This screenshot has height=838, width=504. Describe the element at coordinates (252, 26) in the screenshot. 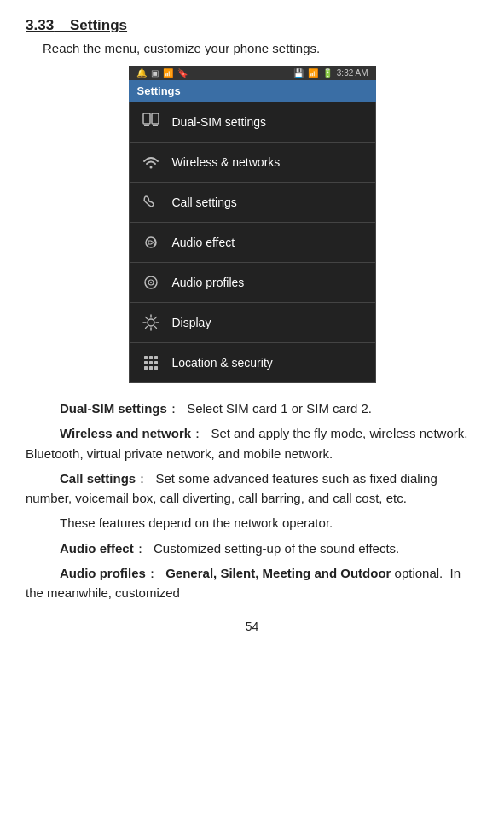

I see `section-heading: 3.33 Settings` at that location.